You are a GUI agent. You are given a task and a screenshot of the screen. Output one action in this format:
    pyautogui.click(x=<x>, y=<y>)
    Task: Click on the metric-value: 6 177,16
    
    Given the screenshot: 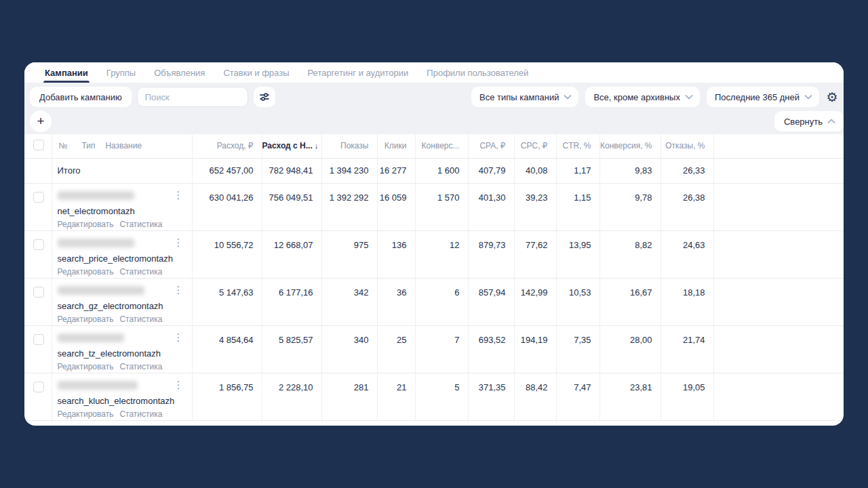 What is the action you would take?
    pyautogui.click(x=292, y=302)
    